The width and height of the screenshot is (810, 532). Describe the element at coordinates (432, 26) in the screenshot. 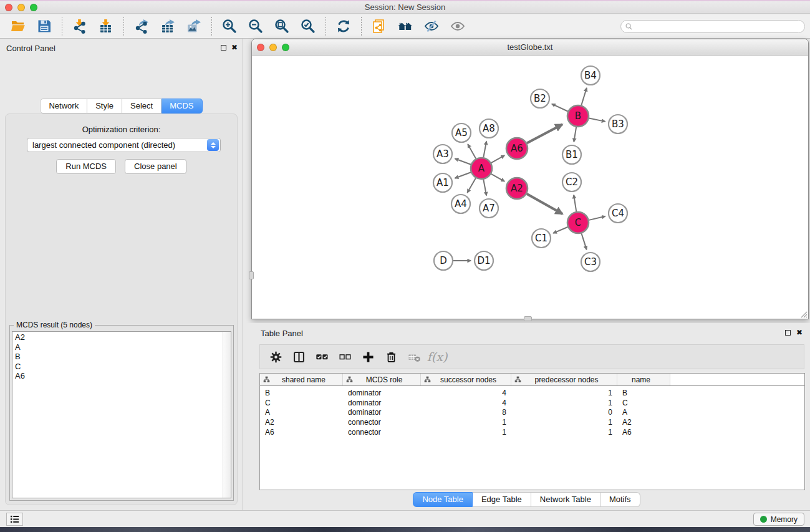

I see `hide-panel-button` at that location.